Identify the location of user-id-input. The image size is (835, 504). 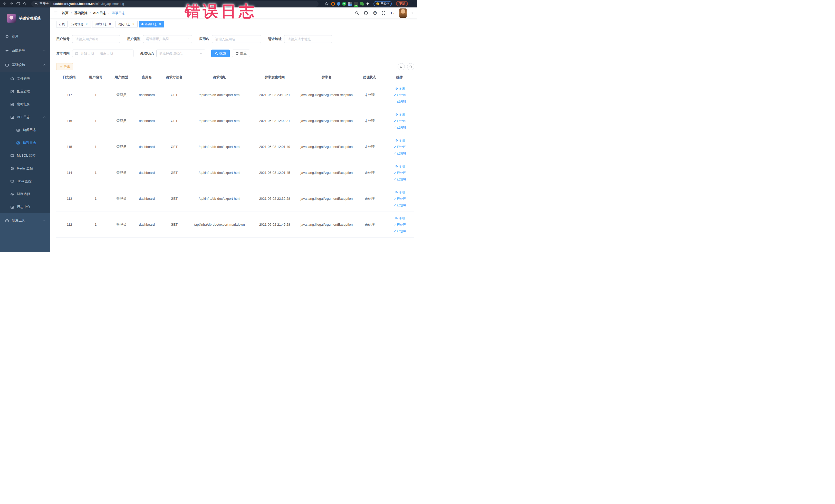
(96, 39).